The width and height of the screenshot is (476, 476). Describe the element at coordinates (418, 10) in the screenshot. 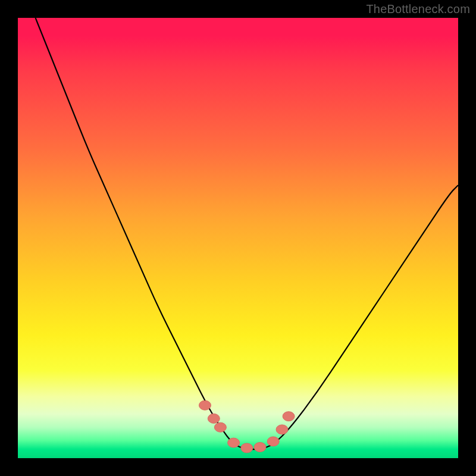

I see `watermark-text: TheBottleneck.com` at that location.